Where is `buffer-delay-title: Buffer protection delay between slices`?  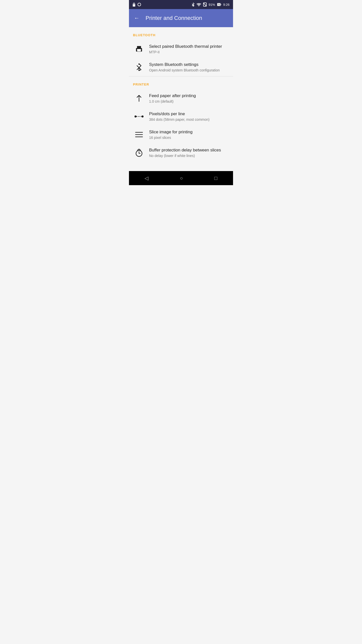 buffer-delay-title: Buffer protection delay between slices is located at coordinates (189, 150).